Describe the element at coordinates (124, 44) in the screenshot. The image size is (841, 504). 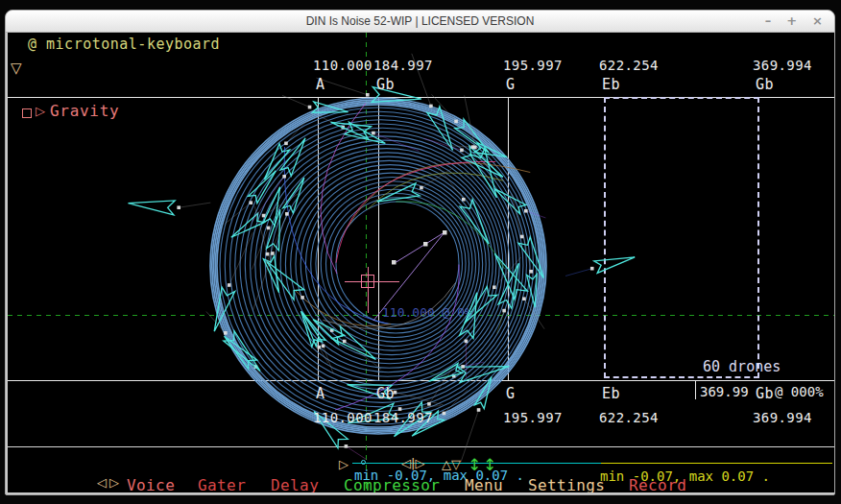
I see `mode-label: @ microtonal-keyboard` at that location.